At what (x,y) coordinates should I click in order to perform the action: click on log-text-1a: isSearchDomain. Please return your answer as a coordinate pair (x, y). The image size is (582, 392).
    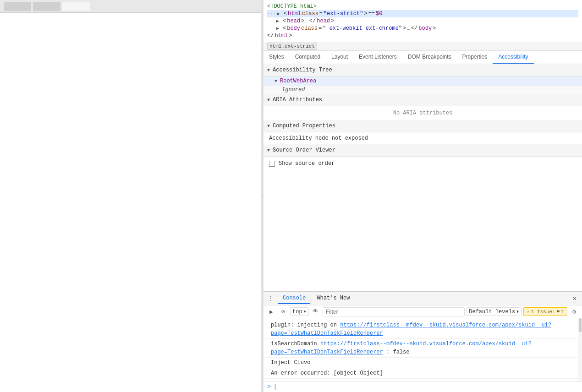
    Looking at the image, I should click on (296, 344).